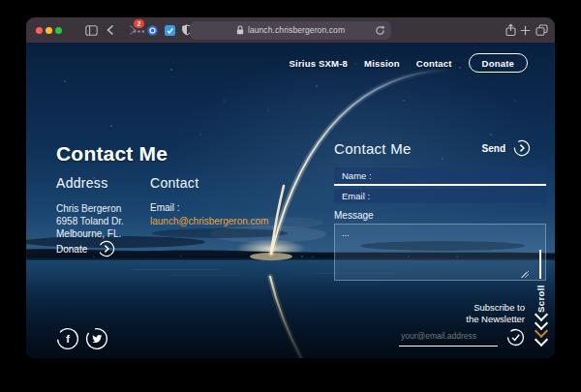  Describe the element at coordinates (68, 339) in the screenshot. I see `facebook-icon: f` at that location.